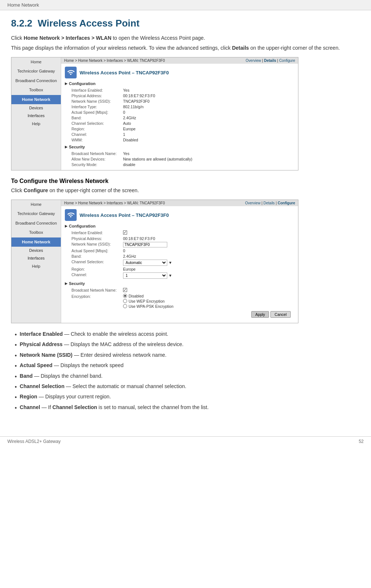 Image resolution: width=371 pixels, height=588 pixels. What do you see at coordinates (185, 123) in the screenshot?
I see `table-row: Channel Selection:Auto` at bounding box center [185, 123].